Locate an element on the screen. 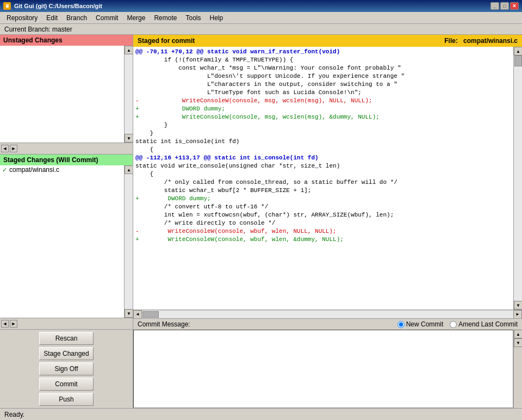 The image size is (522, 420). commit-scroll-down: ▼ is located at coordinates (518, 343).